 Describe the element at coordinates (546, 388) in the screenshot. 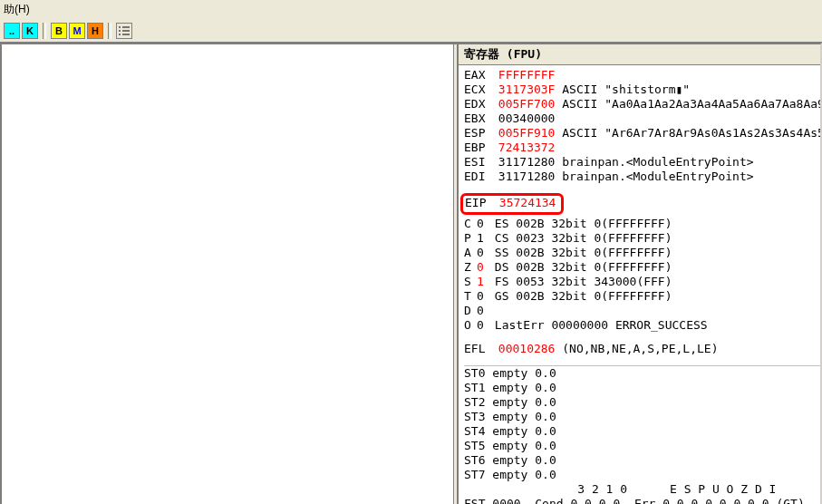

I see `st1-val: 0.0` at that location.